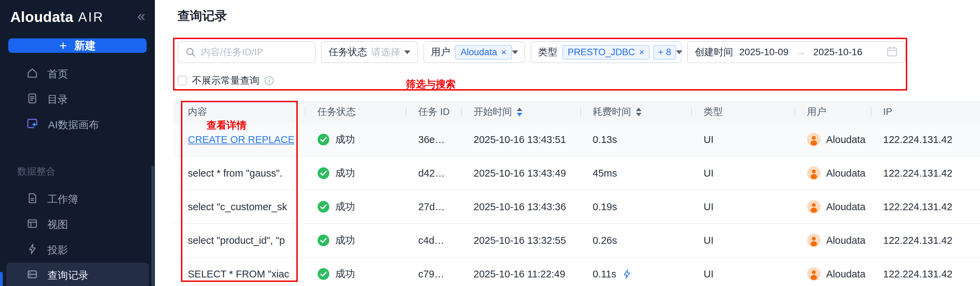 Image resolution: width=980 pixels, height=286 pixels. What do you see at coordinates (577, 207) in the screenshot?
I see `table-row: select "c_customer_sk 成功 27d… 2025-10-16…` at bounding box center [577, 207].